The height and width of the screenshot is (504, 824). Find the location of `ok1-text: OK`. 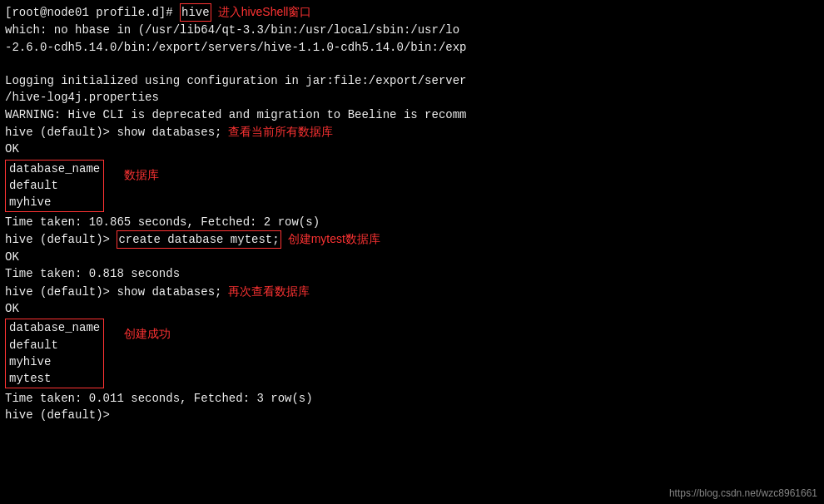

ok1-text: OK is located at coordinates (12, 149).